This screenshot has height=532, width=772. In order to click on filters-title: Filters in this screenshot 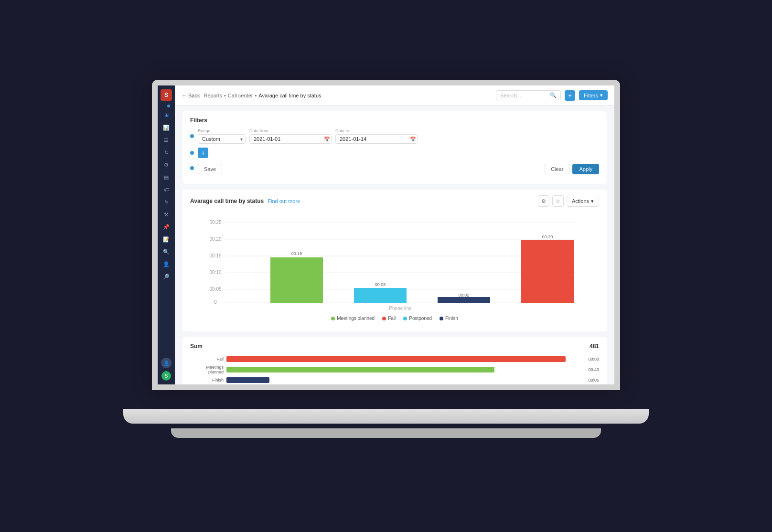, I will do `click(395, 120)`.